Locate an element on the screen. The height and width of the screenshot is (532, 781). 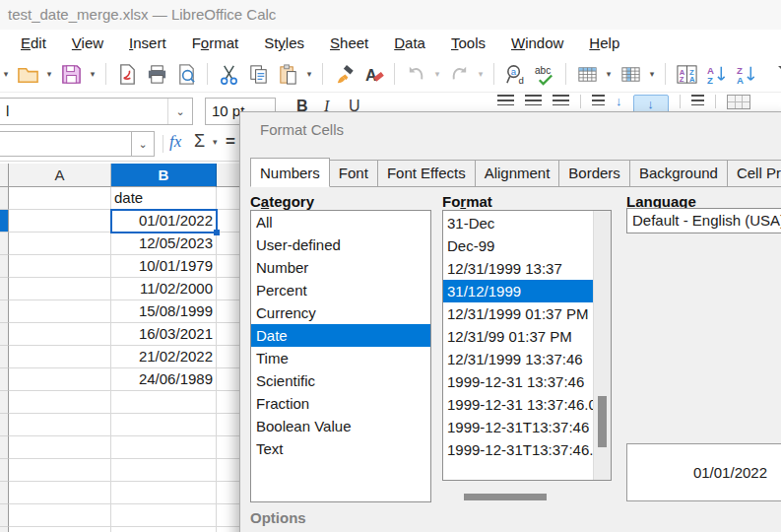
tab-cell-protection: Cell Protection is located at coordinates (754, 173).